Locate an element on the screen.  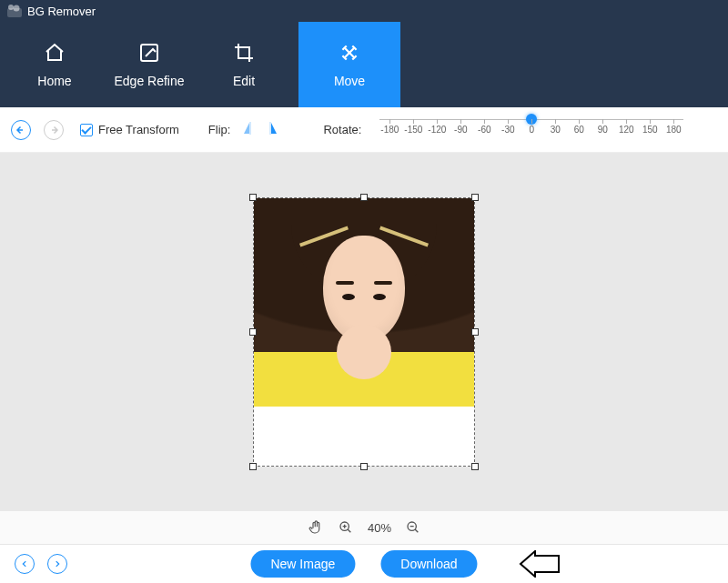
flip-label: Flip: is located at coordinates (220, 129).